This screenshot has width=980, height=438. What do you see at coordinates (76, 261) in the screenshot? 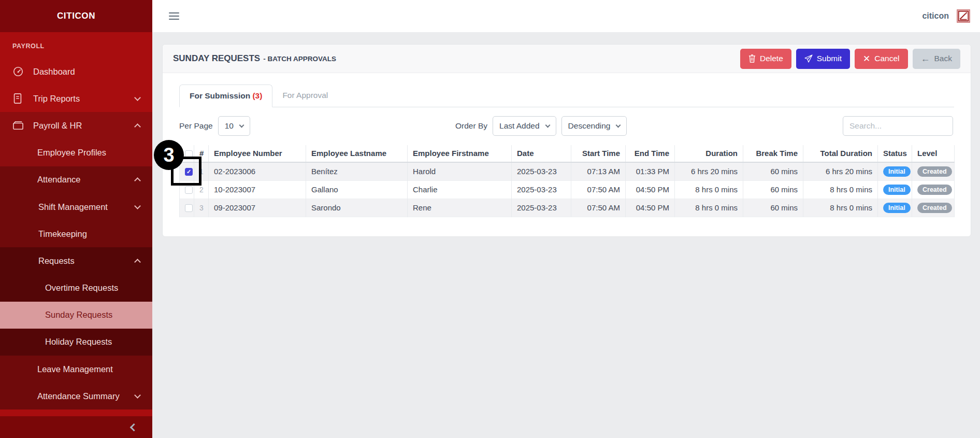
I see `sidebar-item-requests: Requests` at bounding box center [76, 261].